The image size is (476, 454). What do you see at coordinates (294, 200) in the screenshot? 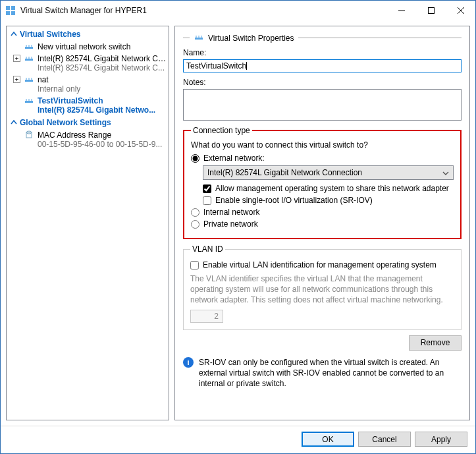
I see `check-label: Enable single-root I/O virtualization (S…` at bounding box center [294, 200].